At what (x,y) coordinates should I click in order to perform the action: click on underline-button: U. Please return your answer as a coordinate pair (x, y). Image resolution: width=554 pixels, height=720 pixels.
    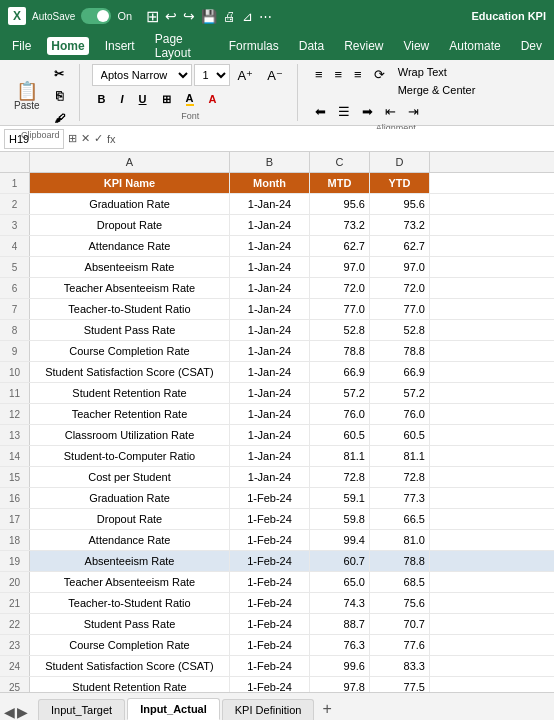
    Looking at the image, I should click on (143, 99).